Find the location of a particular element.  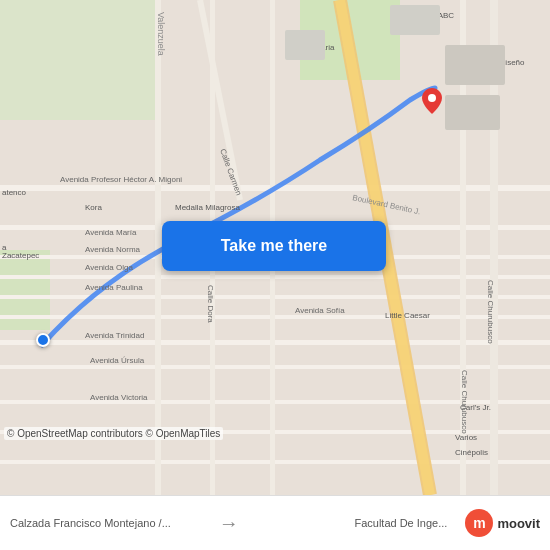

svg-text: Zacatepec is located at coordinates (20, 256).